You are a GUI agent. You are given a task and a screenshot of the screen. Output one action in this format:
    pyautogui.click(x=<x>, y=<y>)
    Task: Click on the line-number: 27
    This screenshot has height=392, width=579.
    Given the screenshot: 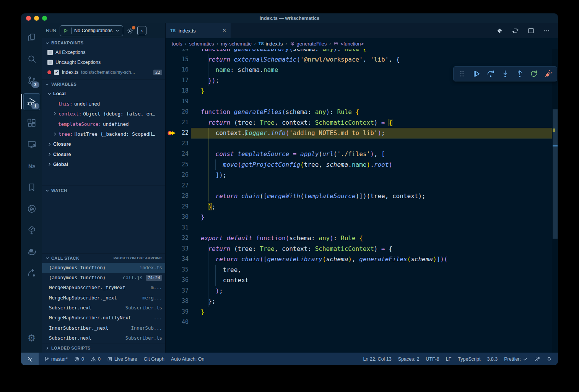 What is the action you would take?
    pyautogui.click(x=177, y=186)
    